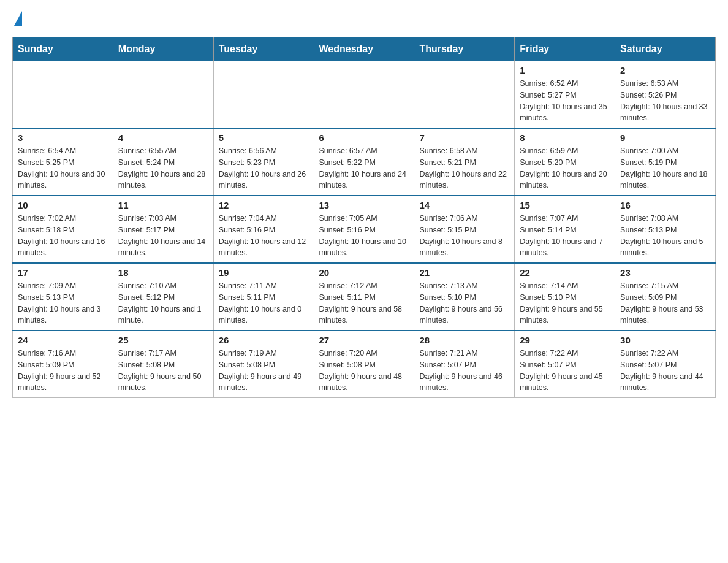  What do you see at coordinates (565, 364) in the screenshot?
I see `calendar-day-cell: 29Sunrise: 7:22 AMSunset: 5:07 PMDayligh…` at bounding box center [565, 364].